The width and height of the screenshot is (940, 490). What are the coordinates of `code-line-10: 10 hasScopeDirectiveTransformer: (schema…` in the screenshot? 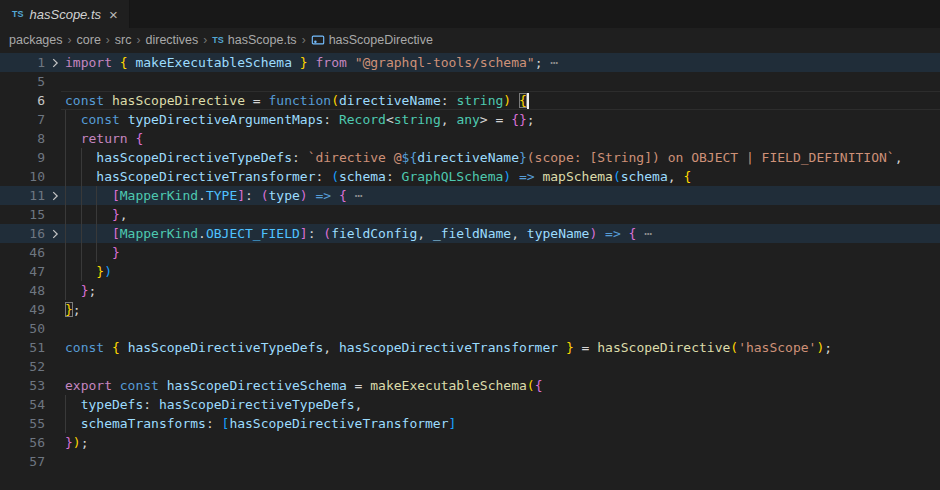 It's located at (470, 176).